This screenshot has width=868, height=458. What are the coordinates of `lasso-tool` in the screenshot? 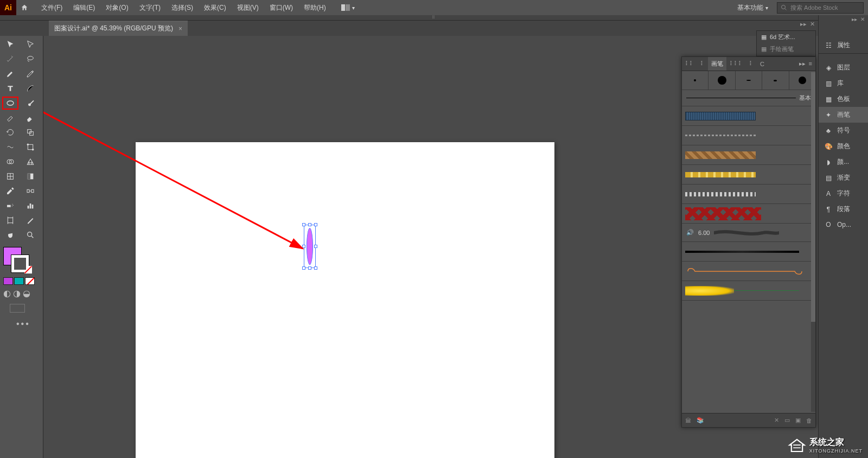 It's located at (30, 59).